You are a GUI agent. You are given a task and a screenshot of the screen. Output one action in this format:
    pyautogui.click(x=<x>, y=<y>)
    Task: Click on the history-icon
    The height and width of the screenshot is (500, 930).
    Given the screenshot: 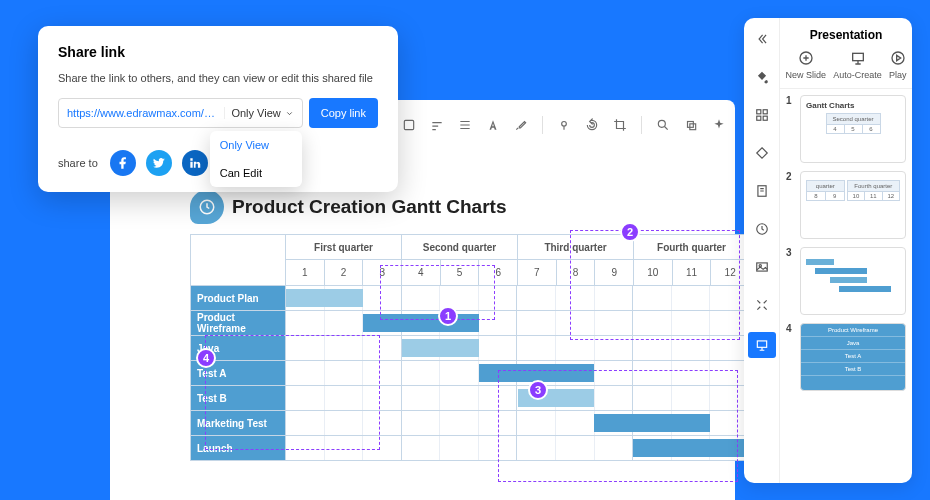 What is the action you would take?
    pyautogui.click(x=762, y=229)
    